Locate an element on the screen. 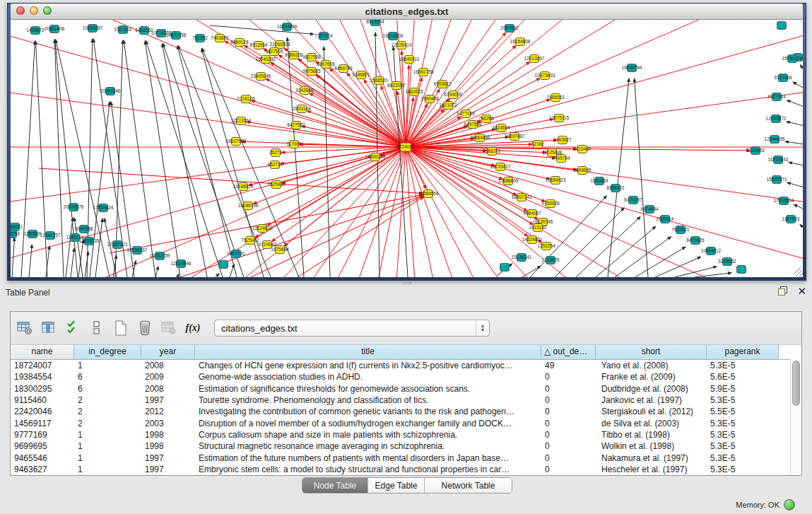 The height and width of the screenshot is (514, 812). delete-column-icon is located at coordinates (145, 328).